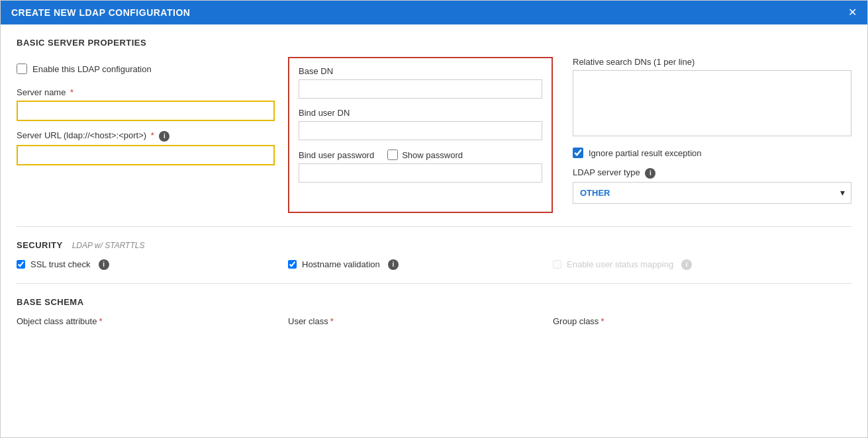 The width and height of the screenshot is (868, 438). Describe the element at coordinates (92, 69) in the screenshot. I see `enable-ldap-label: Enable this LDAP configuration` at that location.